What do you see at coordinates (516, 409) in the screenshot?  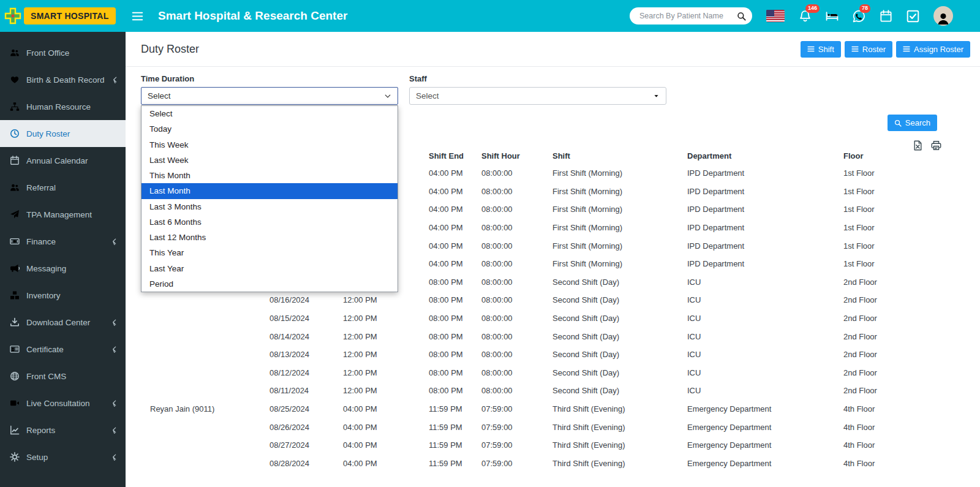 I see `cell-shift-hour: 07:59:00` at bounding box center [516, 409].